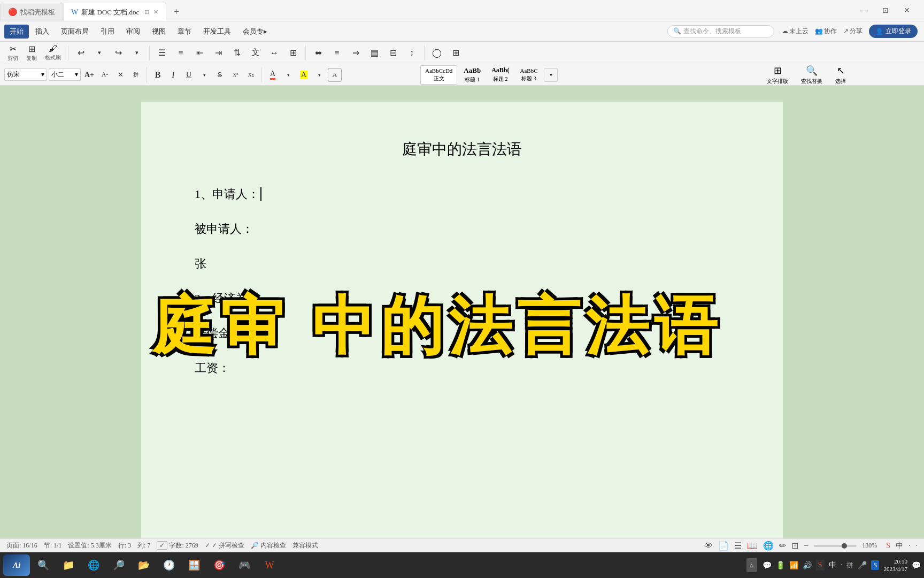 This screenshot has height=578, width=924. I want to click on align-right-button: ⇒, so click(356, 52).